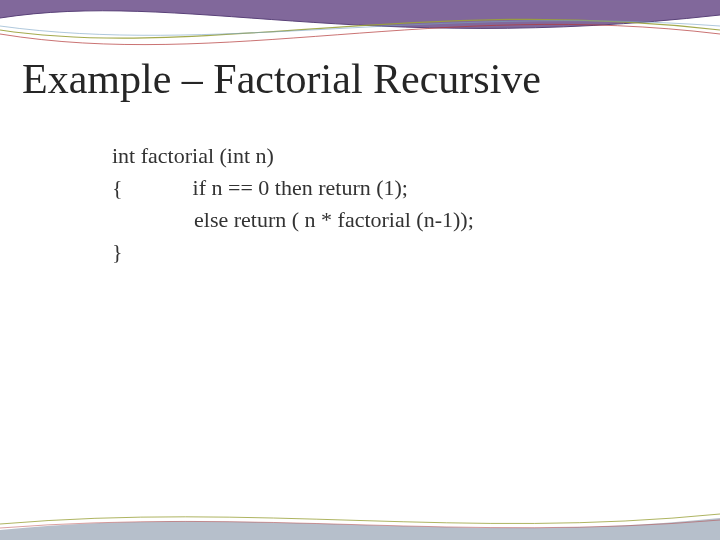  I want to click on code-line-2: {if n == 0 then return (1);, so click(382, 188).